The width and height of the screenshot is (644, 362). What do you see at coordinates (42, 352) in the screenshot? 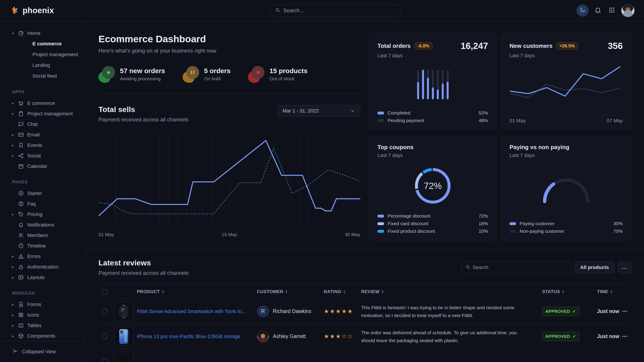
I see `collapse-sidebar-button: Collapsed View` at bounding box center [42, 352].